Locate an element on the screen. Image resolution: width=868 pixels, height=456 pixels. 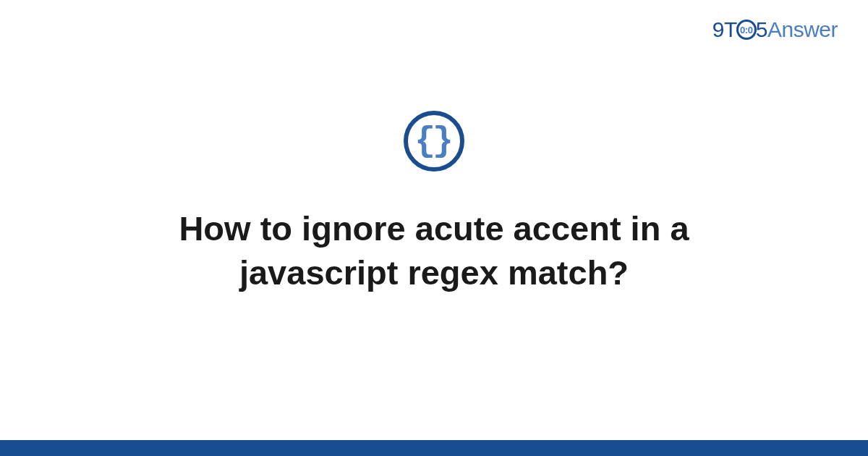
topic-icon-container: { } is located at coordinates (434, 141).